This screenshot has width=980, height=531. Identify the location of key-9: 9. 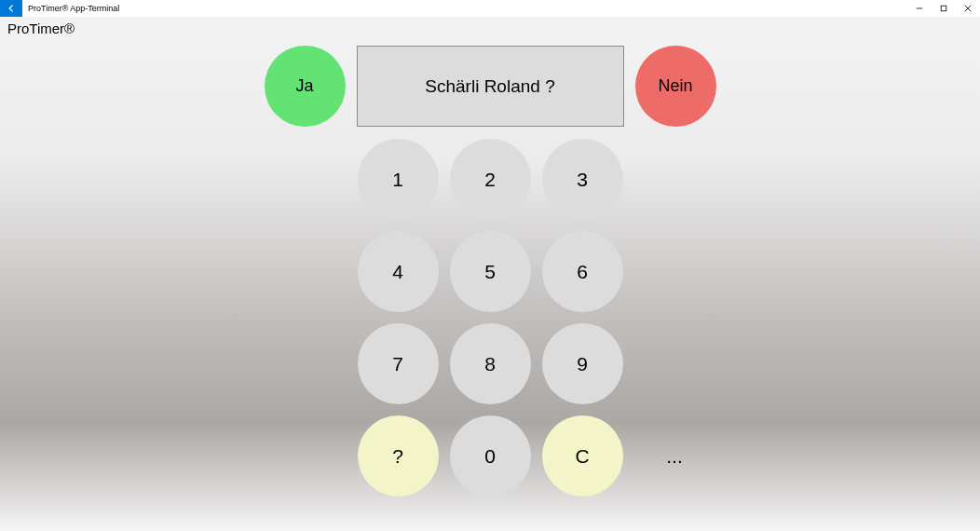
(583, 363).